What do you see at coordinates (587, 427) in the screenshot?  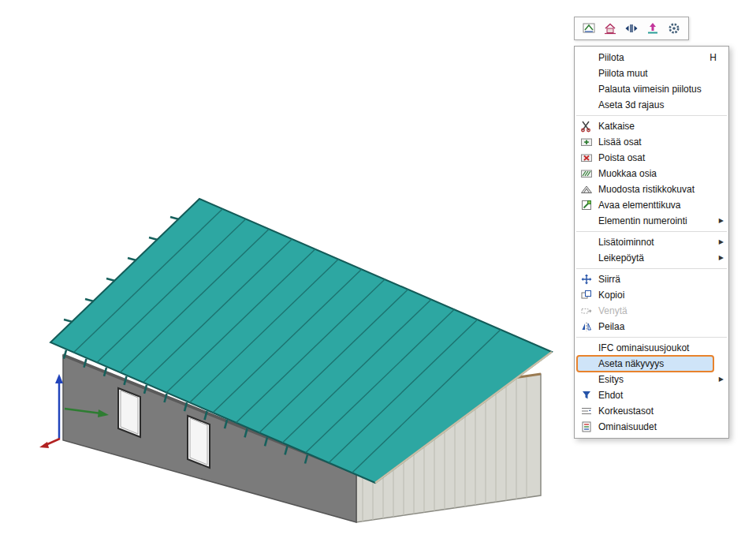 I see `properties-icon` at bounding box center [587, 427].